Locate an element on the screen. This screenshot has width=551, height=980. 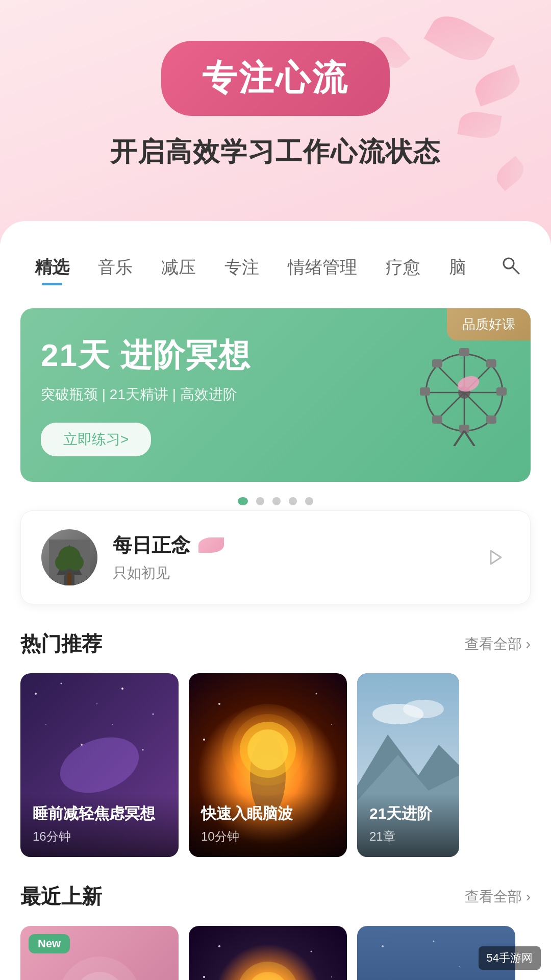
hot-card-2-meta: 10分钟 is located at coordinates (268, 837).